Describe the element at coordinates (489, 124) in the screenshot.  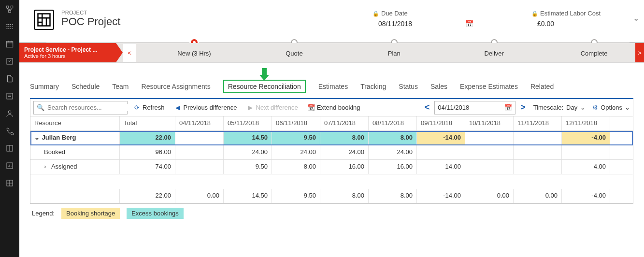
I see `col-date: 10/11/2018` at that location.